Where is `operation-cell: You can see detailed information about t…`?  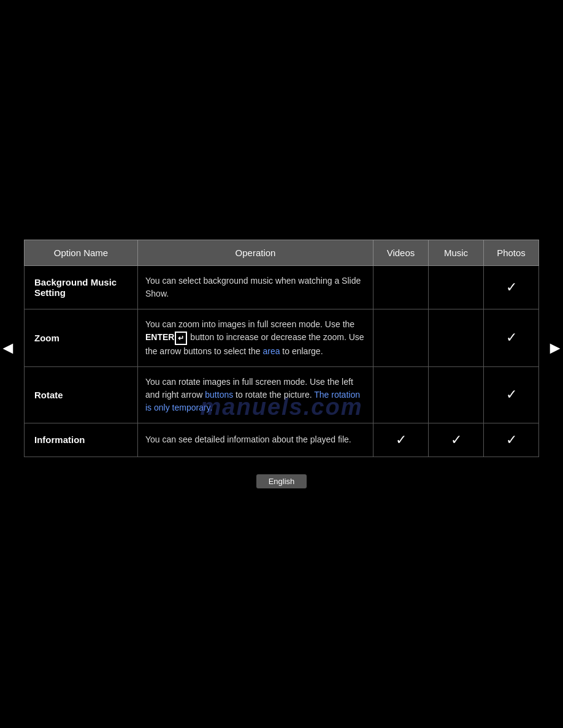 operation-cell: You can see detailed information about t… is located at coordinates (256, 440).